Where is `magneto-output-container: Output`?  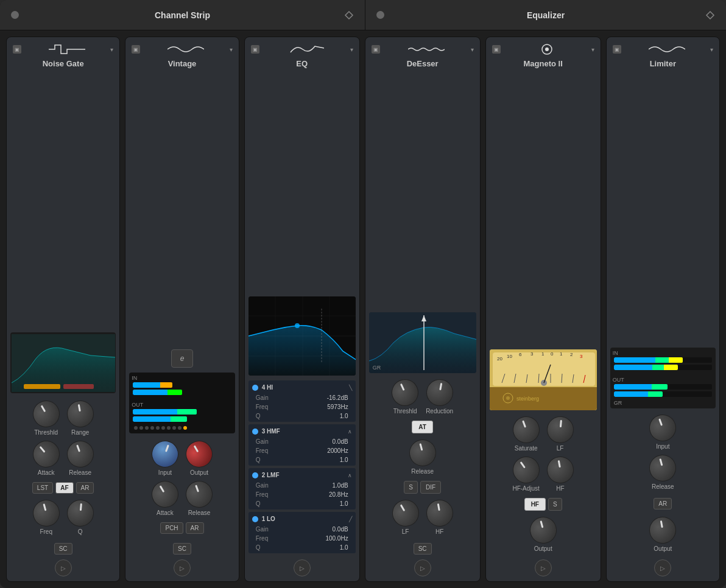
magneto-output-container: Output is located at coordinates (543, 534).